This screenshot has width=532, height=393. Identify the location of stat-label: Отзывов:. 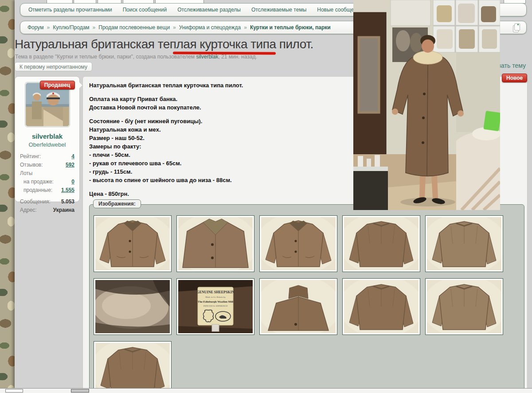
(31, 165).